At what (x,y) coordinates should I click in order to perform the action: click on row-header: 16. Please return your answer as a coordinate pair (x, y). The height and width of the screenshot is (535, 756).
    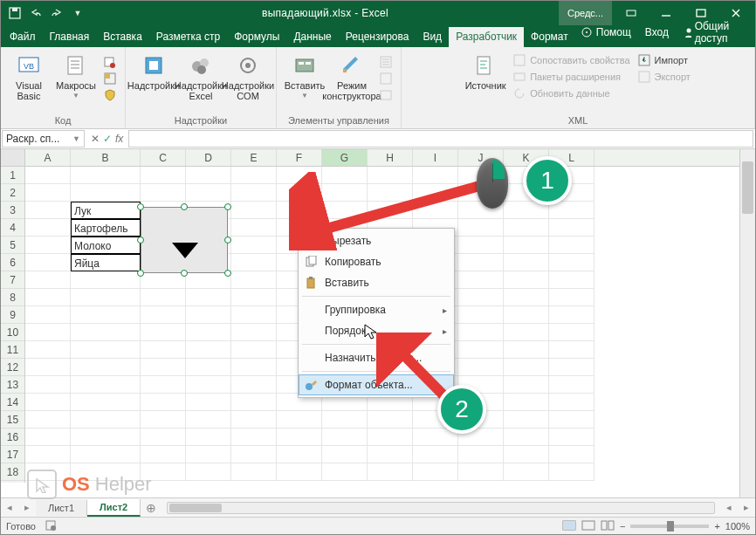
    Looking at the image, I should click on (12, 437).